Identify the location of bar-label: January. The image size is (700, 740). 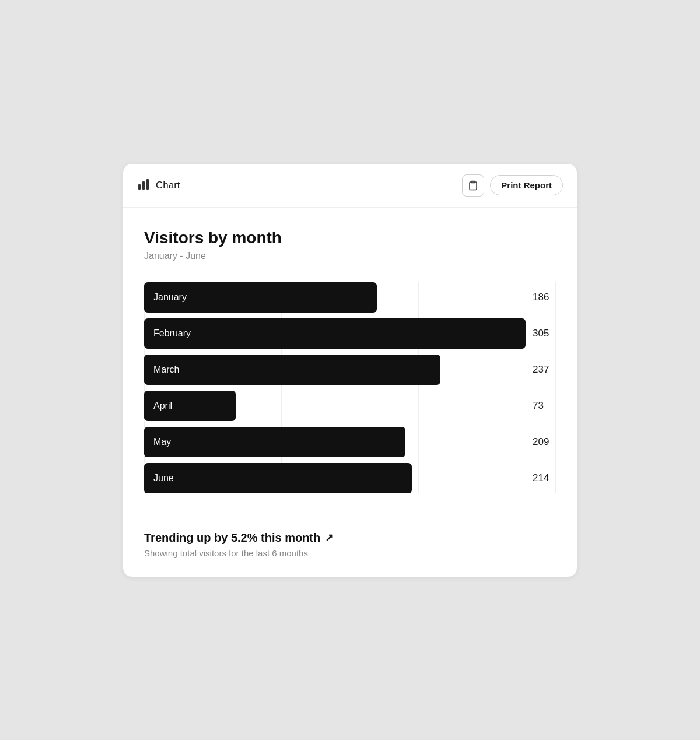
(170, 297).